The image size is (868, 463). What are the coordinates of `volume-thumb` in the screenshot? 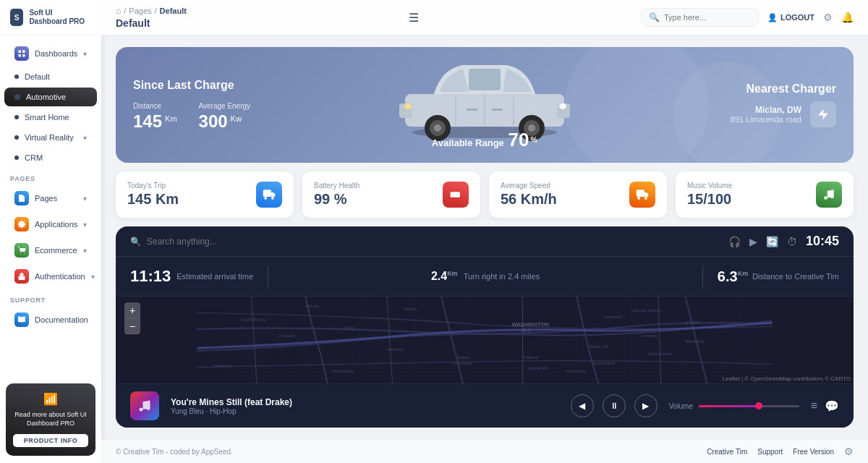 It's located at (759, 406).